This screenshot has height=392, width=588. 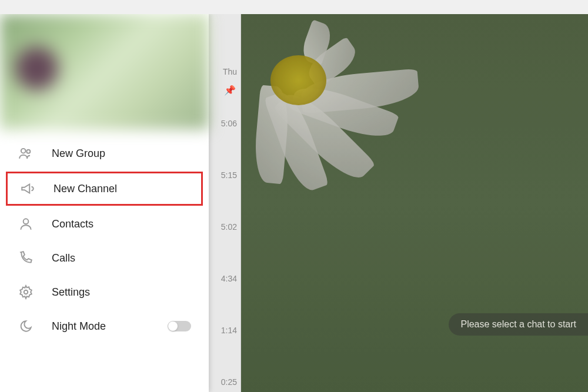 I want to click on menu-label: Night Mode, so click(x=79, y=327).